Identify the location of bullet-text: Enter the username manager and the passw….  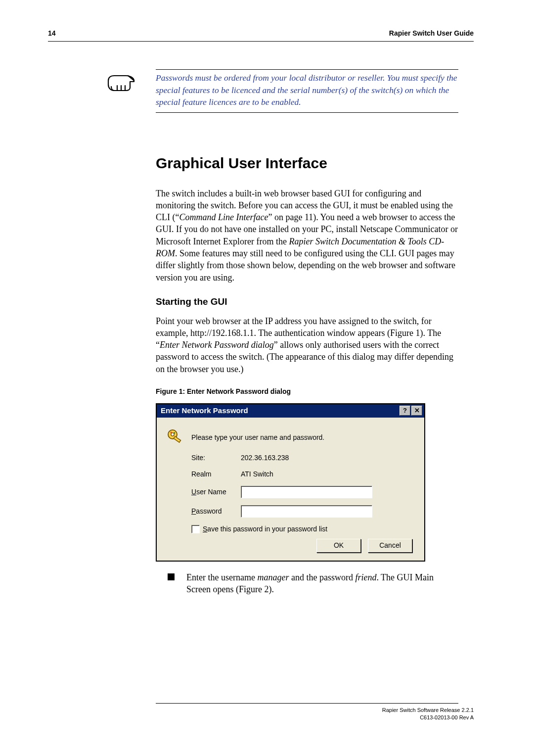
(322, 584).